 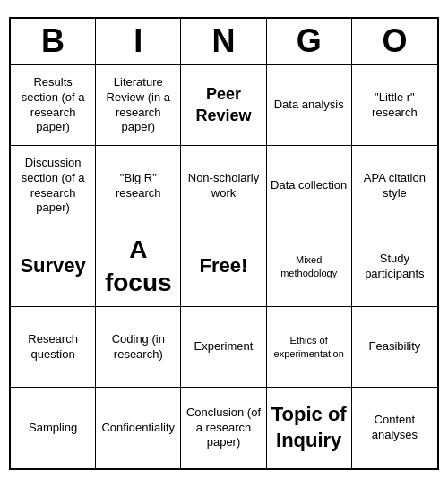 I want to click on bingo-cell-3: Data analysis, so click(x=310, y=106).